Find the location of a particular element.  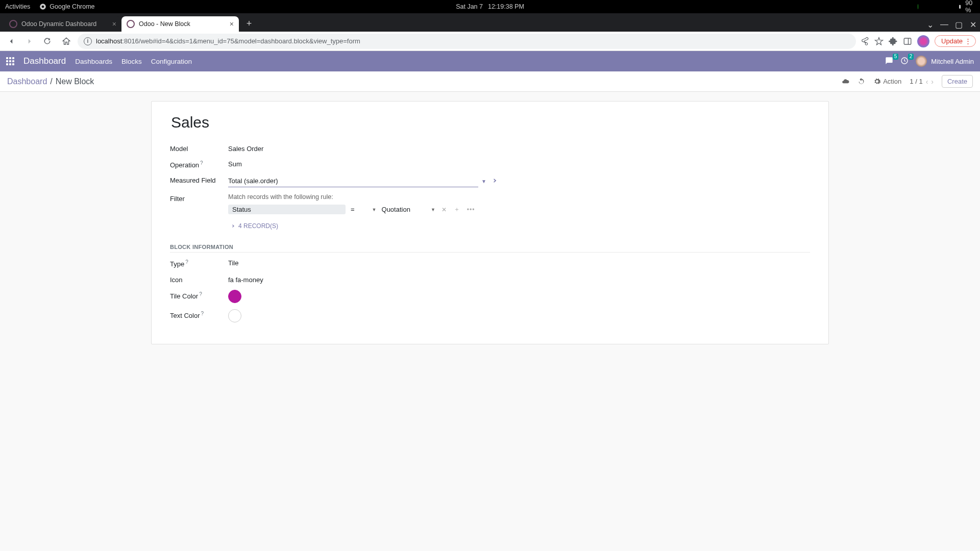

filter-description: Match records with the following rule: is located at coordinates (352, 197).